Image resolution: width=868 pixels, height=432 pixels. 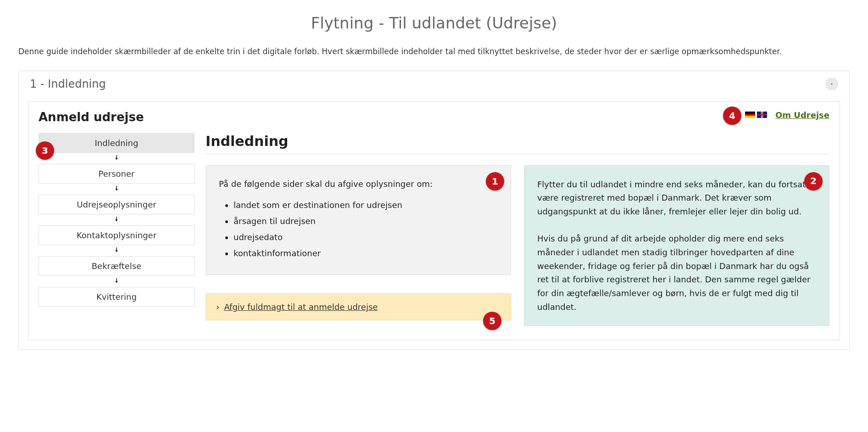 I want to click on step-item-kvittering: Kvittering, so click(x=117, y=297).